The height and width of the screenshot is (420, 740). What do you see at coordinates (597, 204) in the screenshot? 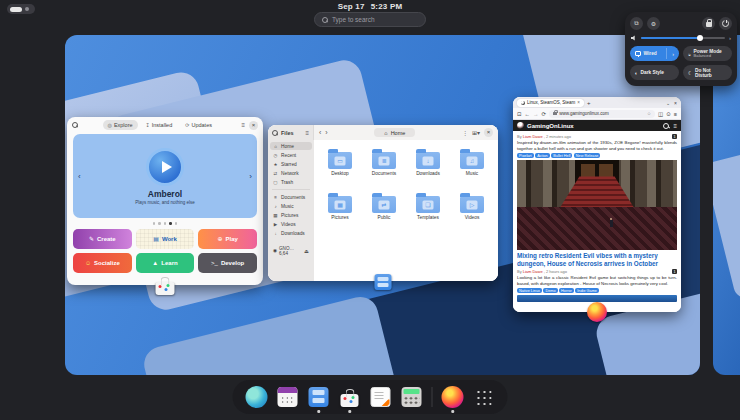
I see `window-firefox: Linux, SteamOS, Steam × + ⌄ × ⊡ ← → ⟳` at bounding box center [597, 204].